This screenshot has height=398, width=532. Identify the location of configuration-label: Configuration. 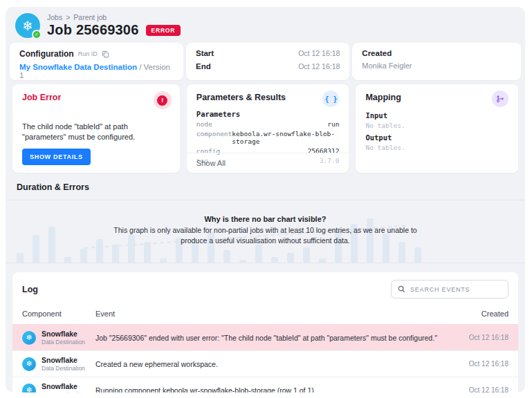
(47, 54).